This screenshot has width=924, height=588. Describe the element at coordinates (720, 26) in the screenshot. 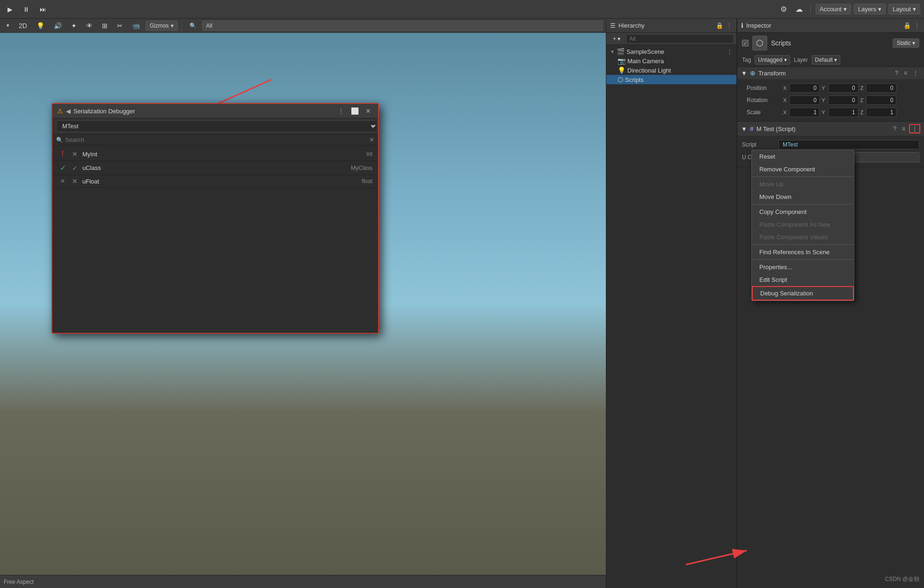

I see `hierarchy-lock-icon: 🔒` at that location.